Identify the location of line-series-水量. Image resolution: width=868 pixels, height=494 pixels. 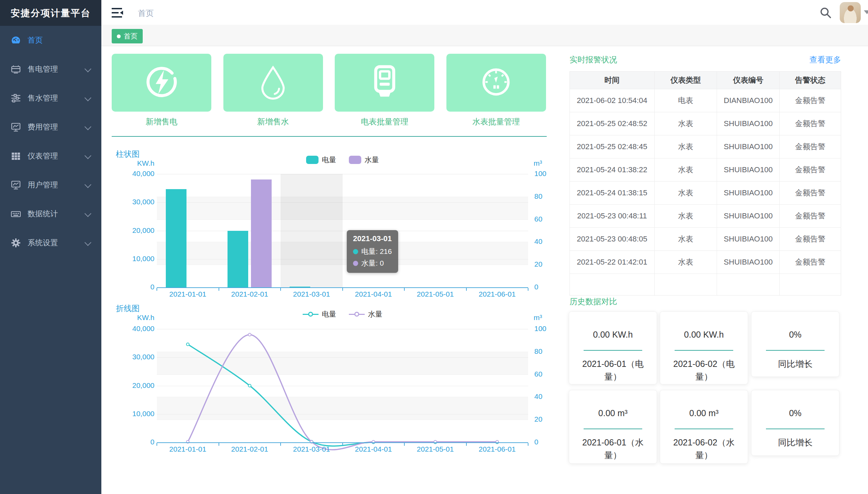
(343, 392).